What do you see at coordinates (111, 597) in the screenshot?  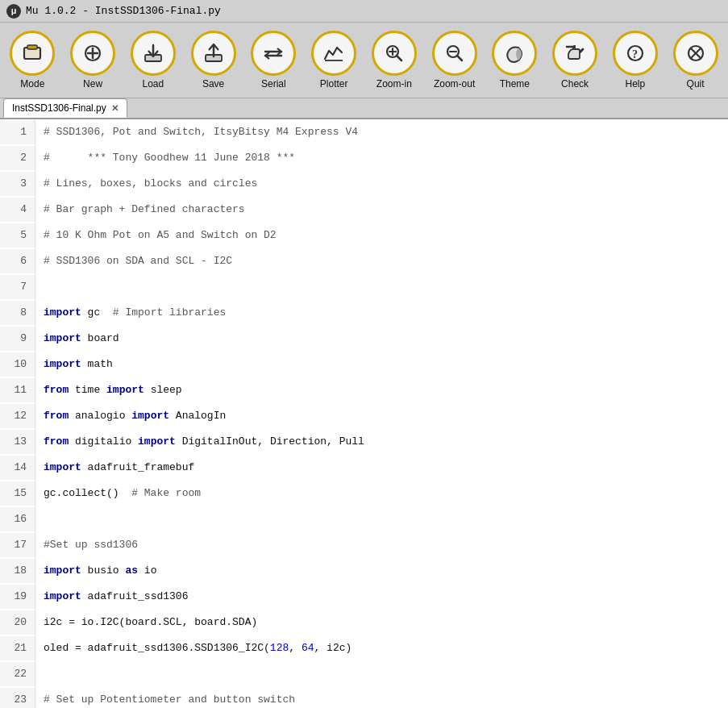 I see `line-code: import adafruit_ssd1306` at bounding box center [111, 597].